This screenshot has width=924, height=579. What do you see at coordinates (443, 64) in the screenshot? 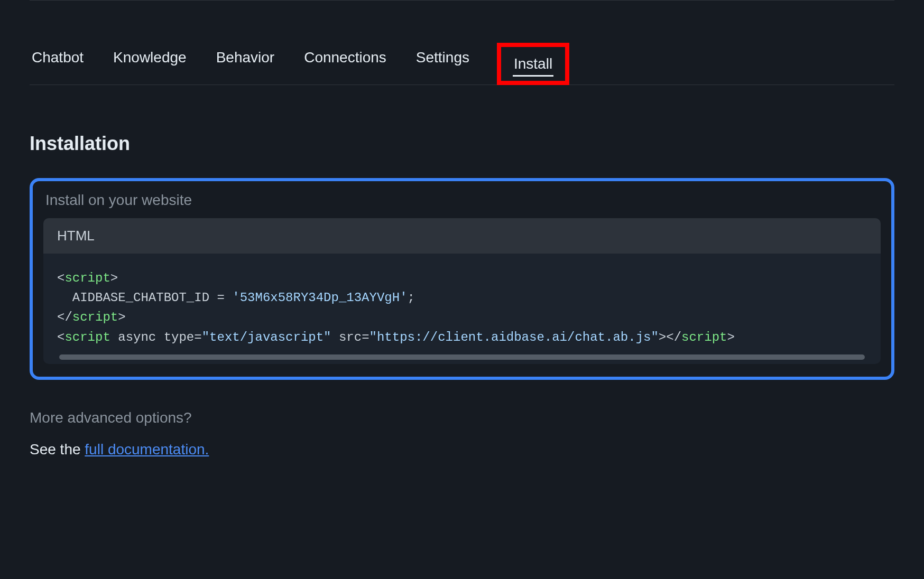
I see `tab-settings: Settings` at bounding box center [443, 64].